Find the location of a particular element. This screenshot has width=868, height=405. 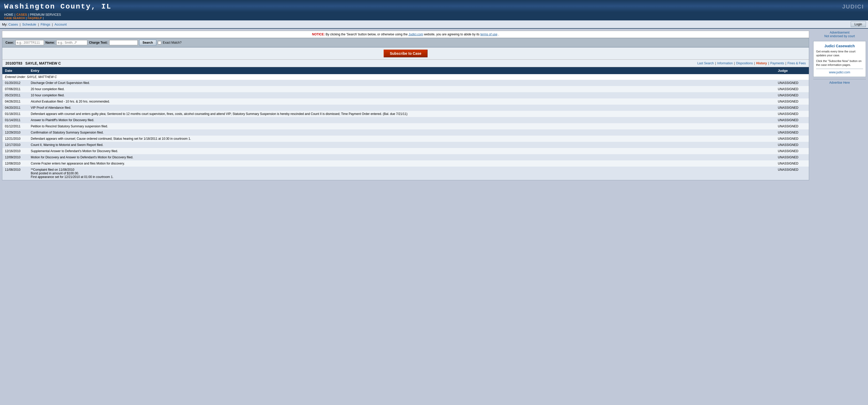

subscribe-row: Subscribe to Case is located at coordinates (406, 54).